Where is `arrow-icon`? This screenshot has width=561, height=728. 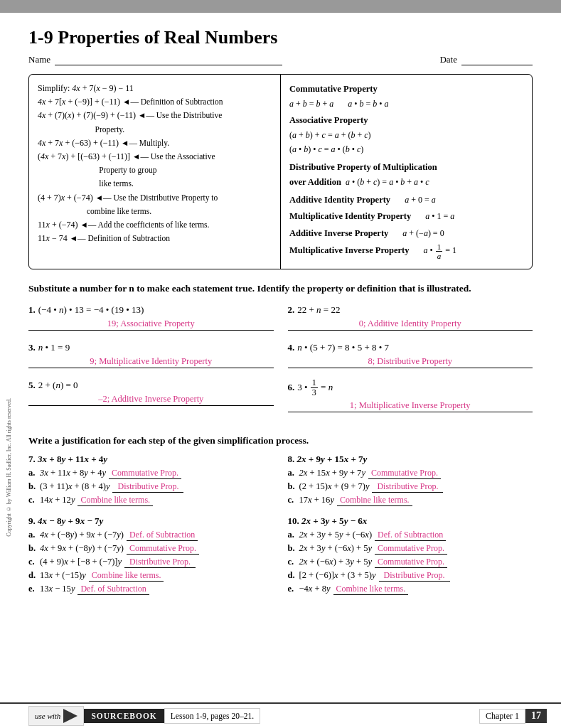
arrow-icon is located at coordinates (70, 716).